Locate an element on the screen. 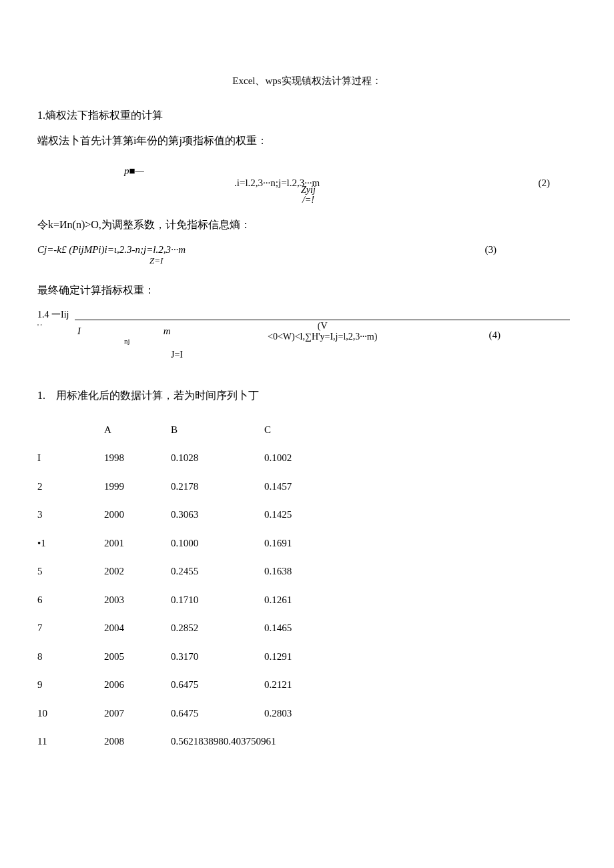 This screenshot has height=868, width=614. table-cell: 0.1291 is located at coordinates (318, 657).